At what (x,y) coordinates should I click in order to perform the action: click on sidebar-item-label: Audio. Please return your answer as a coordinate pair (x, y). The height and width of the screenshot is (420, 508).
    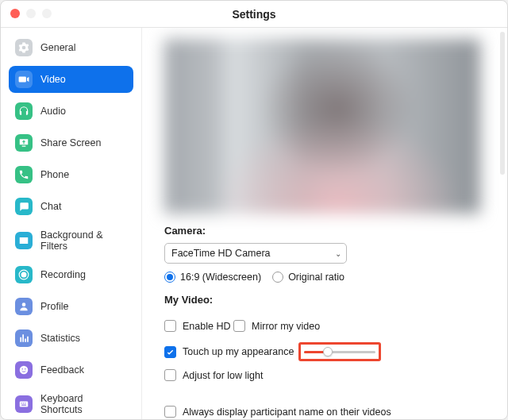
    Looking at the image, I should click on (53, 111).